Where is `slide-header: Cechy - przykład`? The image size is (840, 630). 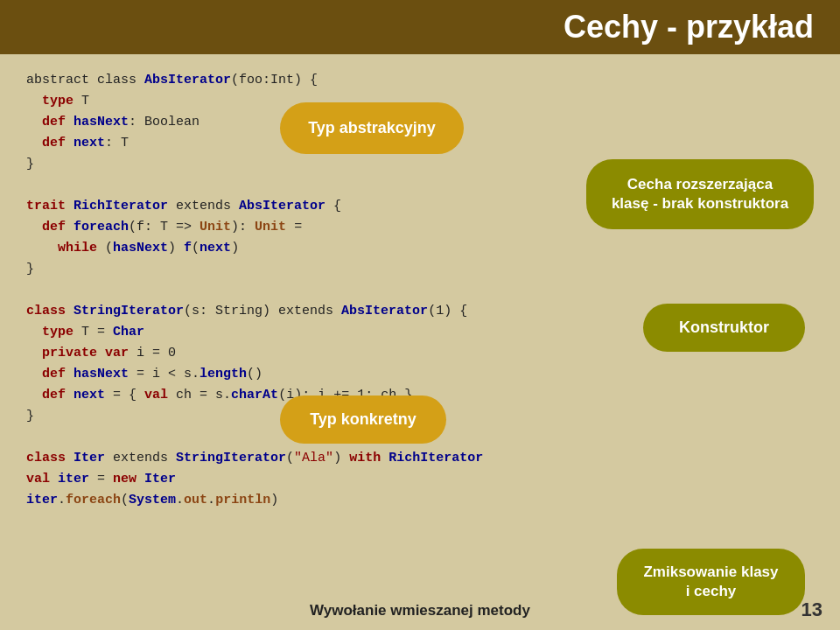 slide-header: Cechy - przykład is located at coordinates (420, 27).